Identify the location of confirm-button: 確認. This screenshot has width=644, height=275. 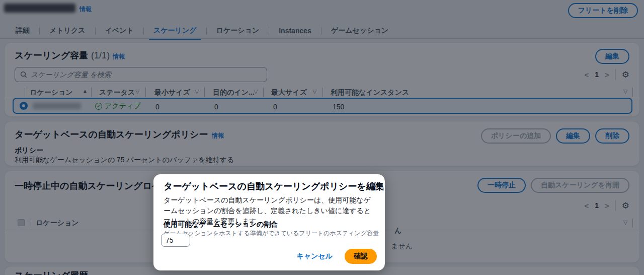
(361, 256).